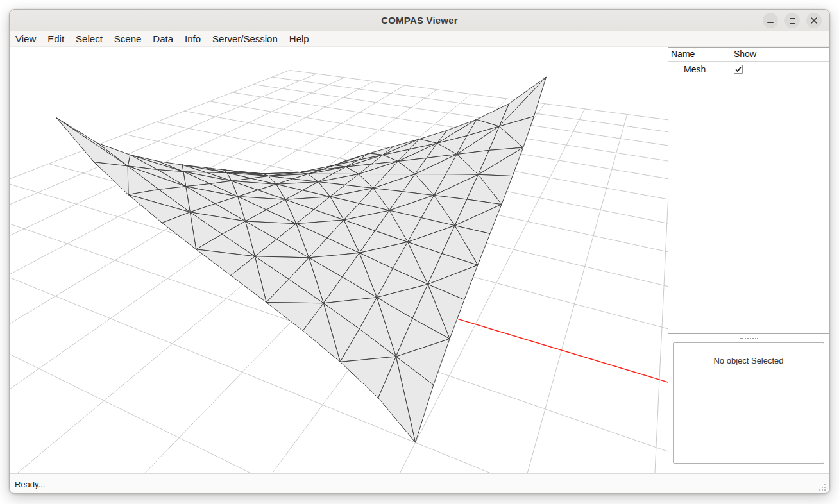  What do you see at coordinates (299, 38) in the screenshot?
I see `menu-item-help: Help` at bounding box center [299, 38].